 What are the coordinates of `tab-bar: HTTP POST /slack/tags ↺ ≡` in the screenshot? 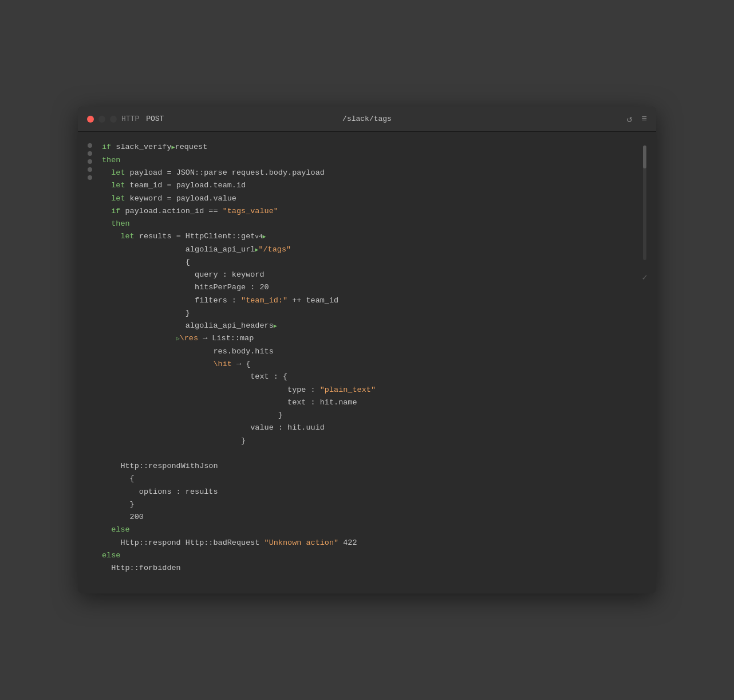 It's located at (367, 119).